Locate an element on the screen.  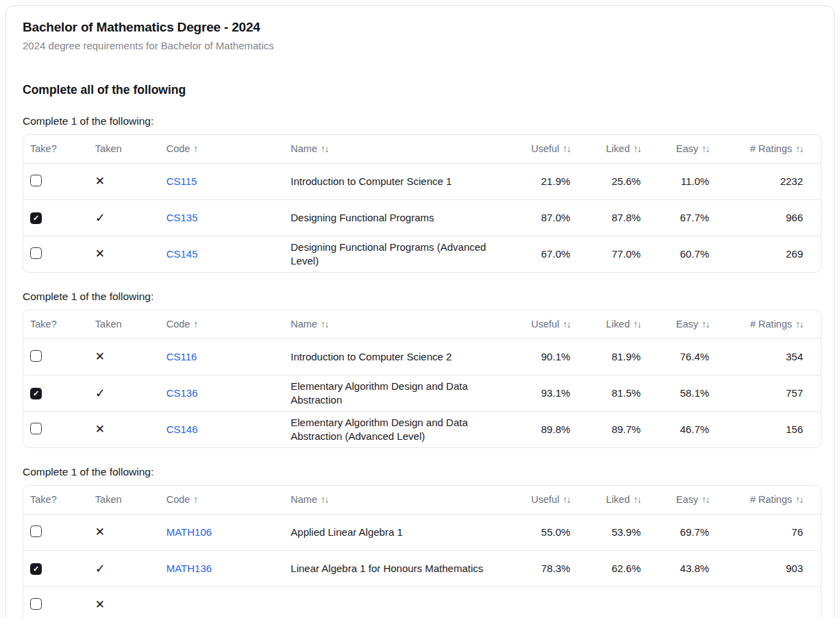
code-cell: MATH106 is located at coordinates (222, 532).